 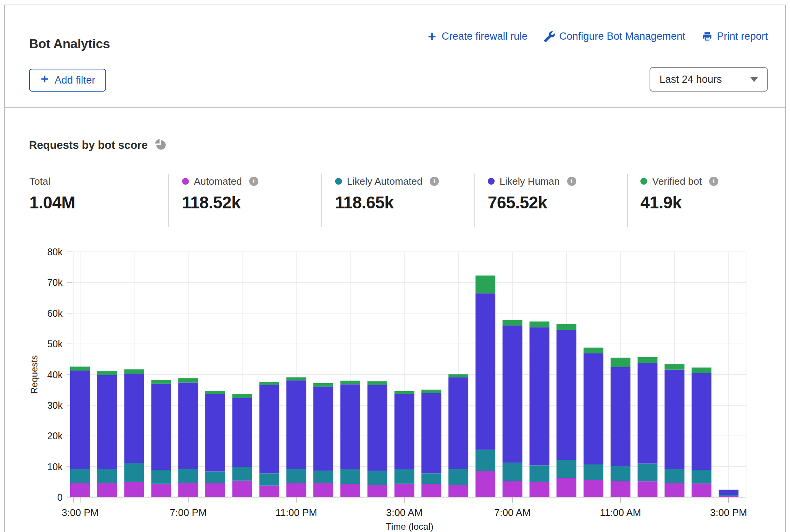 I want to click on svg-text: 80k, so click(x=55, y=252).